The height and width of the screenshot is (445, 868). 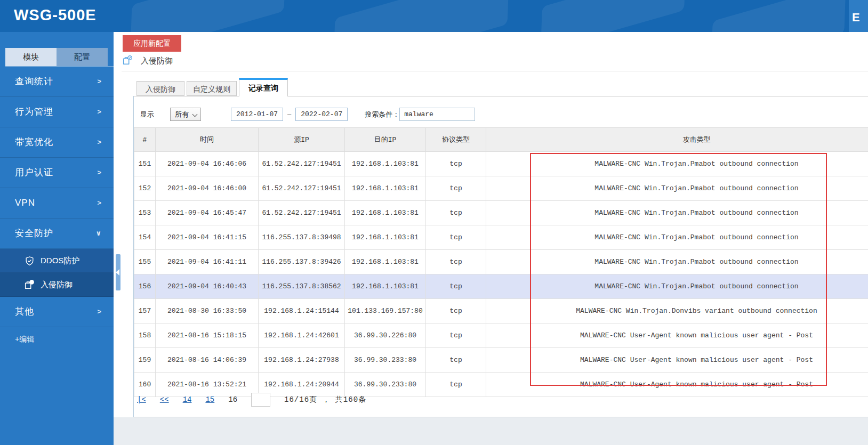 What do you see at coordinates (57, 173) in the screenshot?
I see `sidebar-item: 用户认证>` at bounding box center [57, 173].